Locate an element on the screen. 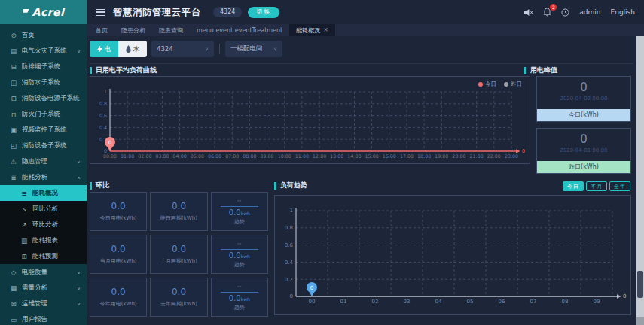  logo: Acrel is located at coordinates (44, 12).